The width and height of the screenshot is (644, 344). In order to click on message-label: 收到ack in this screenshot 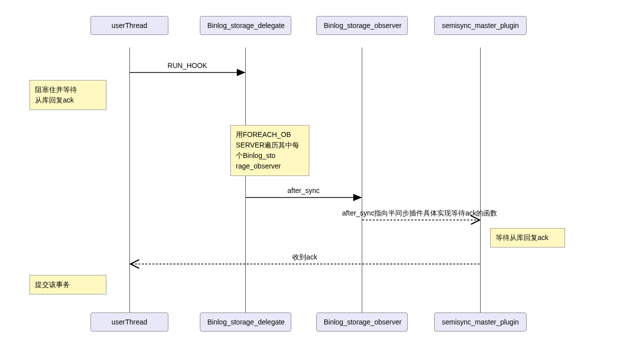, I will do `click(305, 257)`.